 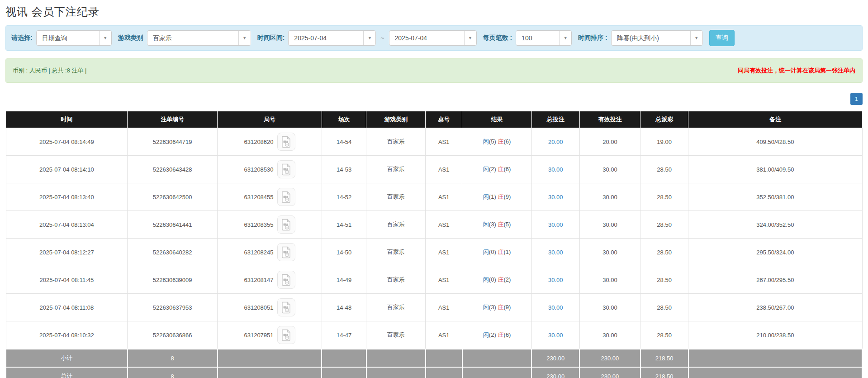 What do you see at coordinates (507, 280) in the screenshot?
I see `result-banker-points: (2)` at bounding box center [507, 280].